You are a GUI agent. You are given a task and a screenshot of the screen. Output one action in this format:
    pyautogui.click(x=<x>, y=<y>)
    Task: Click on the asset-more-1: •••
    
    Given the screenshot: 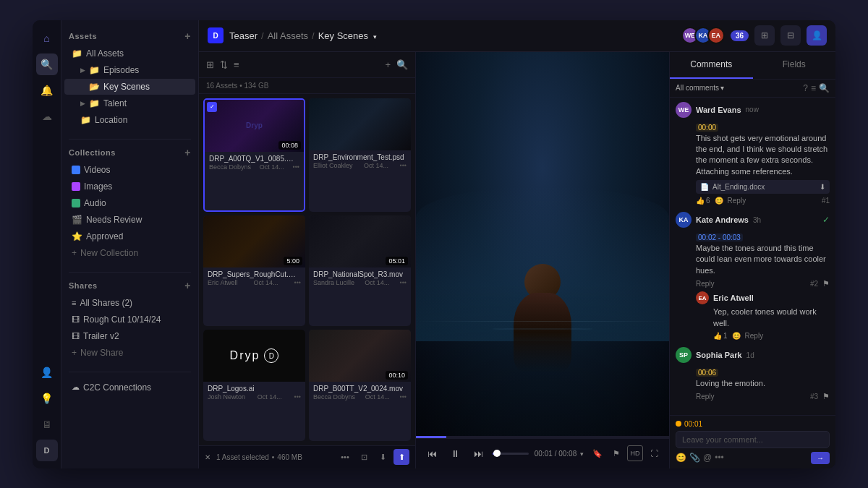 What is the action you would take?
    pyautogui.click(x=297, y=167)
    